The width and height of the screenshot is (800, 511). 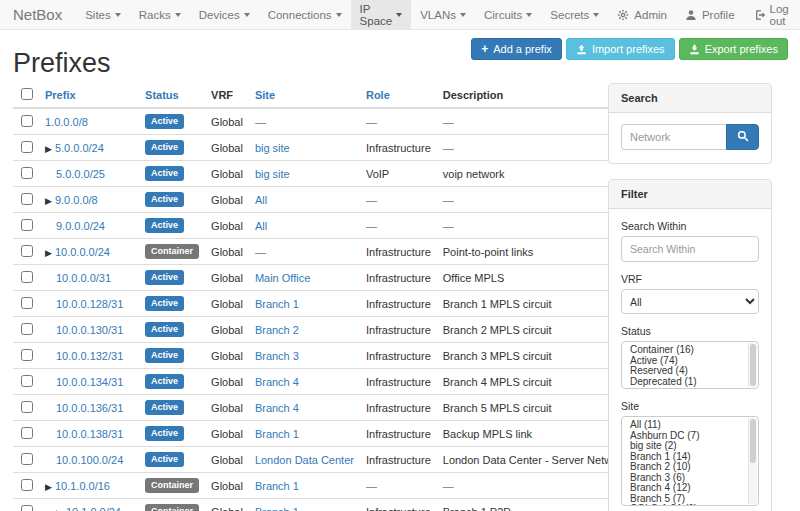 What do you see at coordinates (690, 249) in the screenshot?
I see `search-within-input` at bounding box center [690, 249].